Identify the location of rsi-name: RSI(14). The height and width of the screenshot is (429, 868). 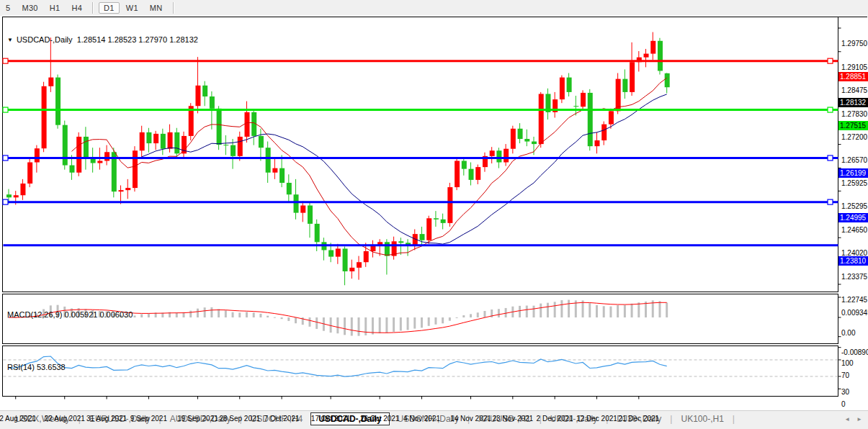
(21, 367).